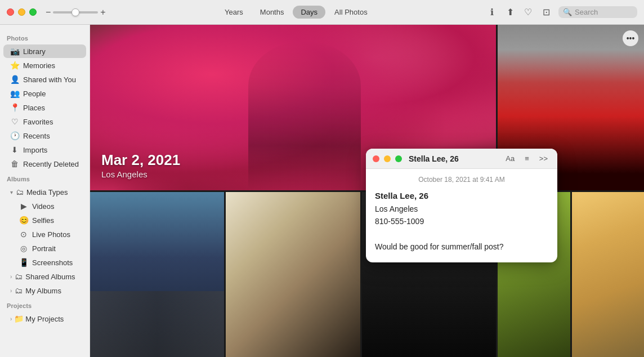  I want to click on chevron-right-icon2: ›, so click(11, 291).